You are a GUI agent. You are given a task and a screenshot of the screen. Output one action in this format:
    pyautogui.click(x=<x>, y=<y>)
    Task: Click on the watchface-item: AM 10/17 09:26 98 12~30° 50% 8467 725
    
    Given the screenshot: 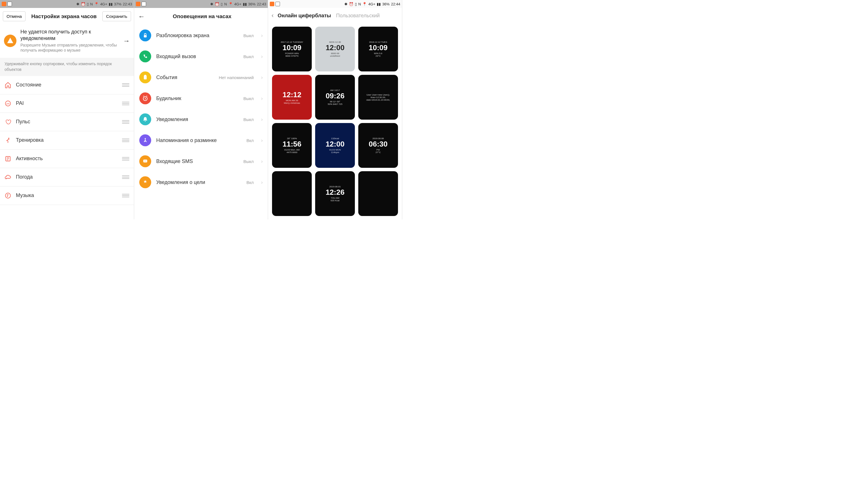 What is the action you would take?
    pyautogui.click(x=335, y=97)
    